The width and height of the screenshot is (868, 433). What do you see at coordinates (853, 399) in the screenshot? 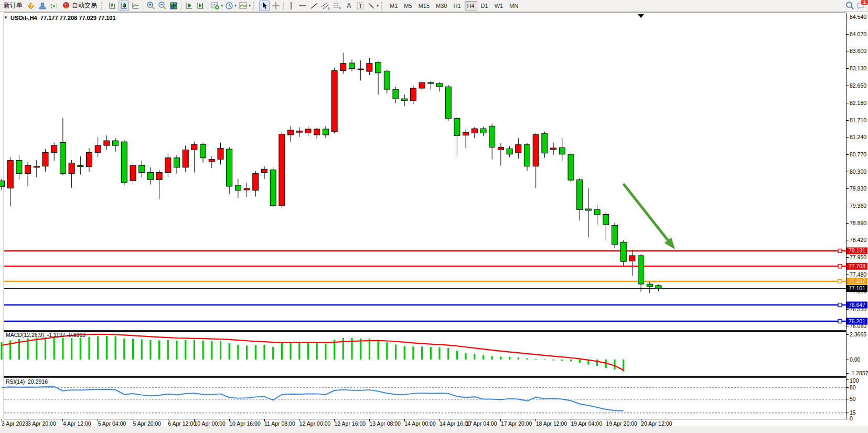
I see `rsi-axis-label: 50` at bounding box center [853, 399].